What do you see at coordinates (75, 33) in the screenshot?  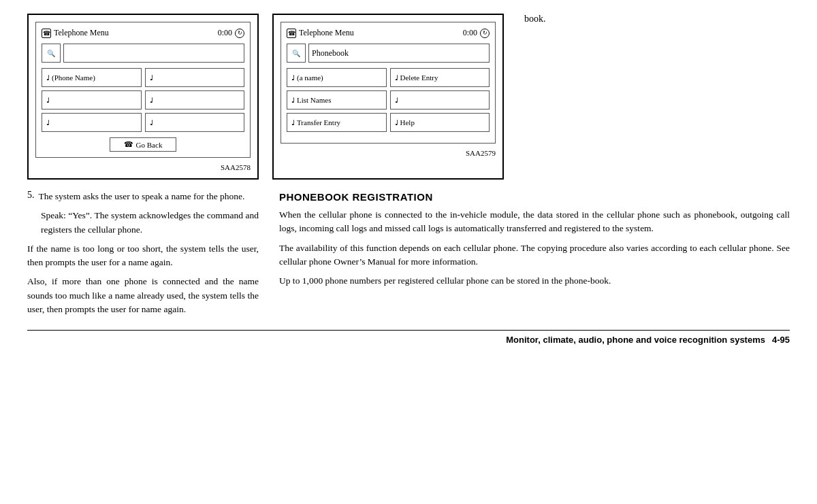 I see `screen1-header-left: ☎ Telephone Menu` at bounding box center [75, 33].